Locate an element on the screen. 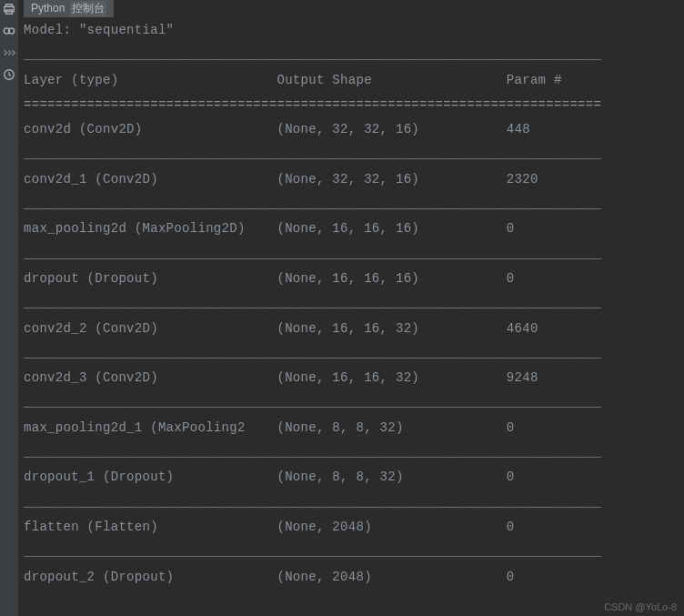  print-icon is located at coordinates (9, 9).